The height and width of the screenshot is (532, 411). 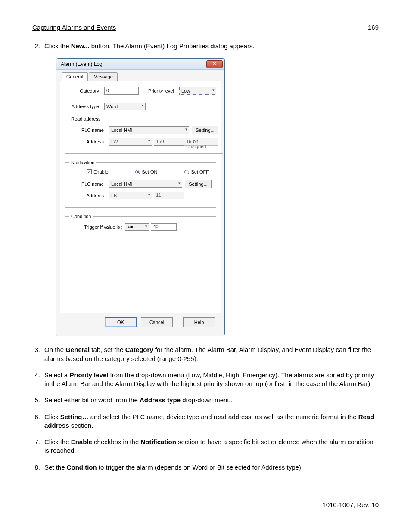 What do you see at coordinates (199, 322) in the screenshot?
I see `help-button: Help` at bounding box center [199, 322].